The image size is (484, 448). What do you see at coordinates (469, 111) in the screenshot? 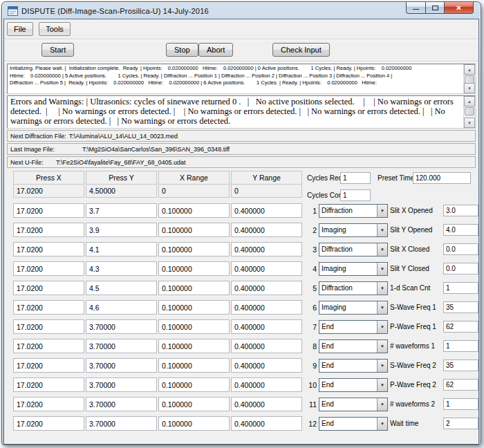
I see `scroll-thumb` at bounding box center [469, 111].